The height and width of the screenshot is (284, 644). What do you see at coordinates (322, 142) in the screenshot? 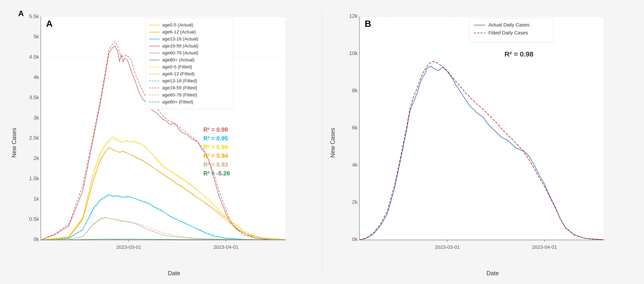
I see `chart-divider` at bounding box center [322, 142].